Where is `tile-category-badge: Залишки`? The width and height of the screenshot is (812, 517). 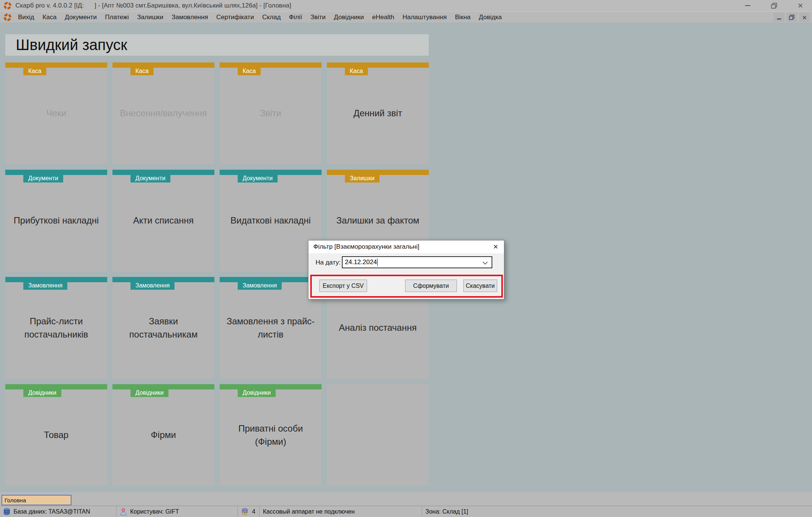 tile-category-badge: Залишки is located at coordinates (362, 176).